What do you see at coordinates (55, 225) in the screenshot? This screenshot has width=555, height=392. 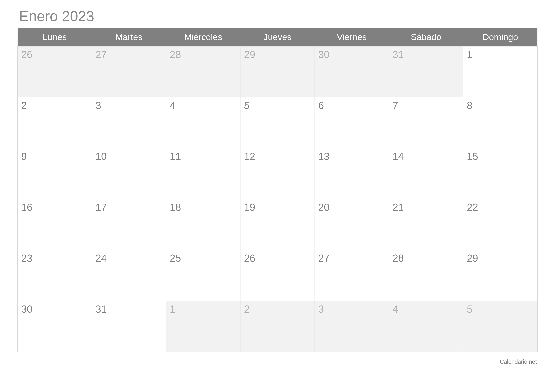 I see `day-cell: 16` at bounding box center [55, 225].